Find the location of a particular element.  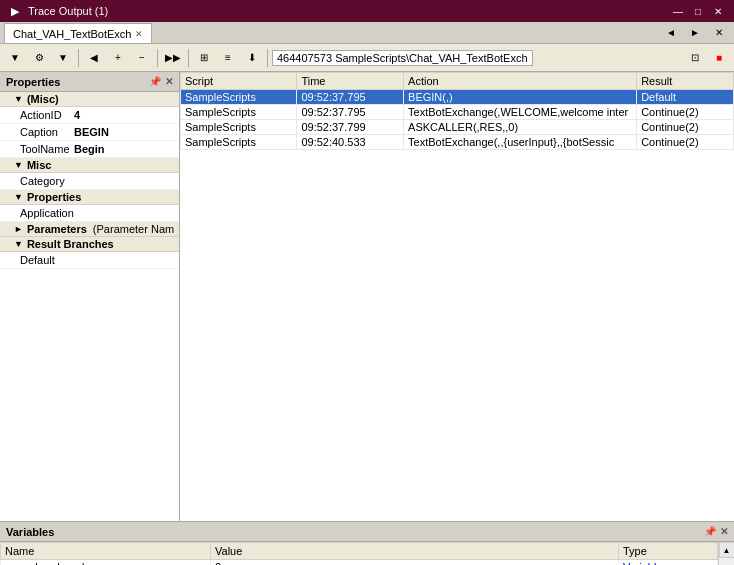

variables-header: Variables 📌 ✕ is located at coordinates (367, 532).